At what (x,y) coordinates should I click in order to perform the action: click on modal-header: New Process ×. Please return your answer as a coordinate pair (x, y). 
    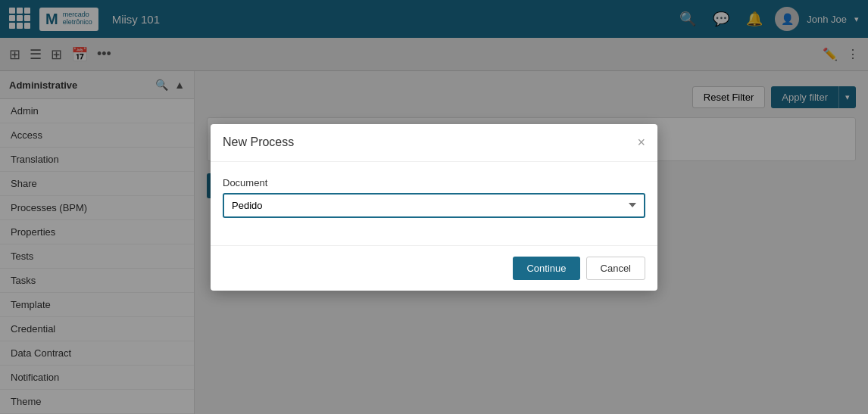
    Looking at the image, I should click on (434, 143).